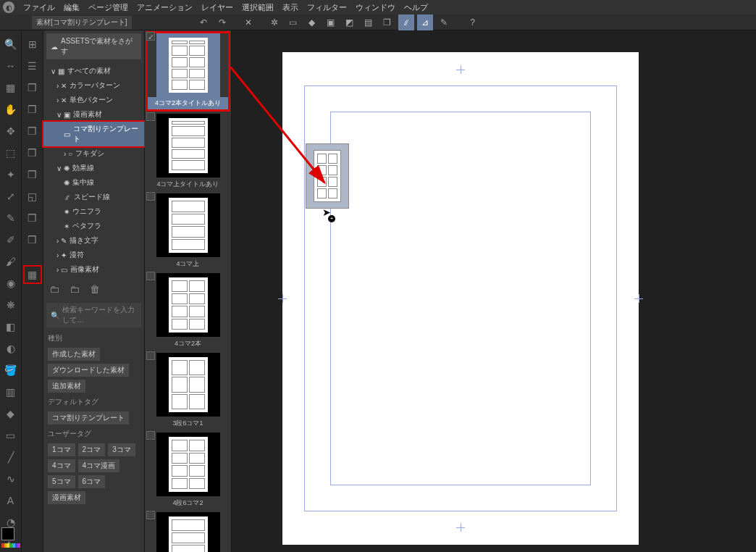 This screenshot has height=552, width=756. Describe the element at coordinates (11, 327) in the screenshot. I see `eraser-tool-icon: ◧` at that location.